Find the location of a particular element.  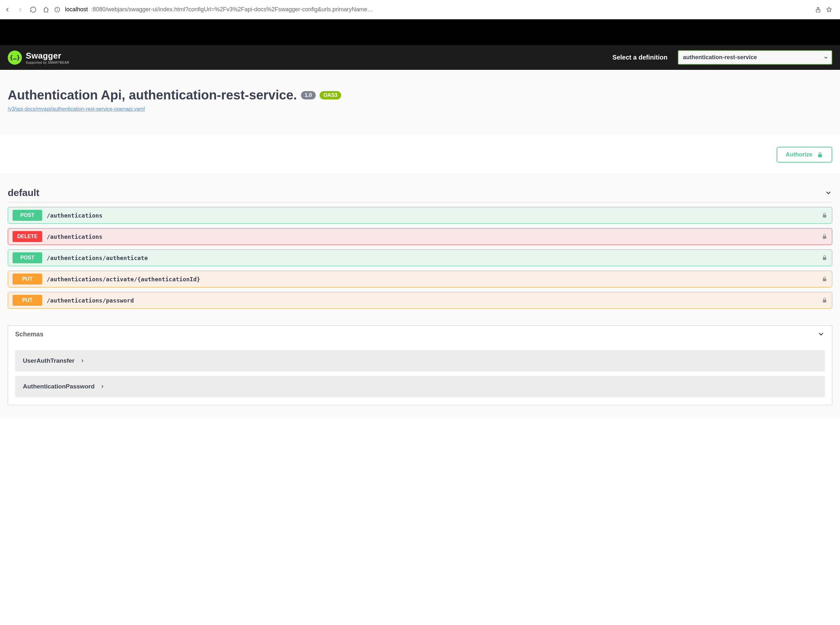

authorize-section: Authorize is located at coordinates (420, 154).